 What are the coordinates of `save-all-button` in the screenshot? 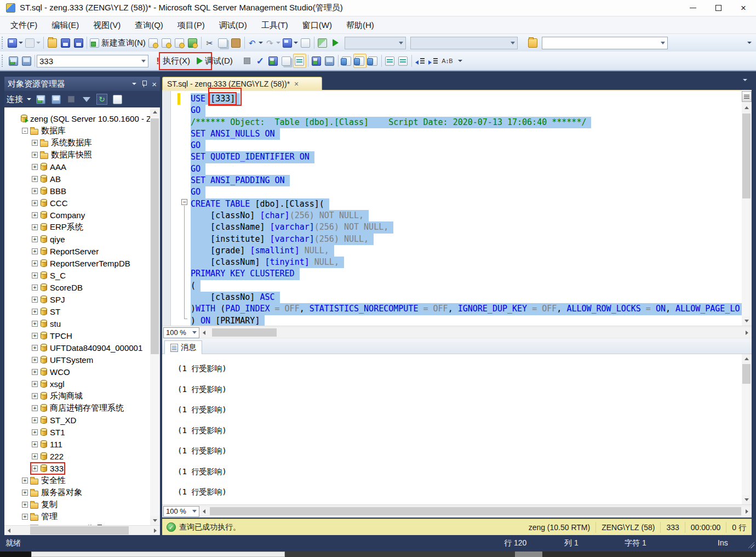 It's located at (78, 43).